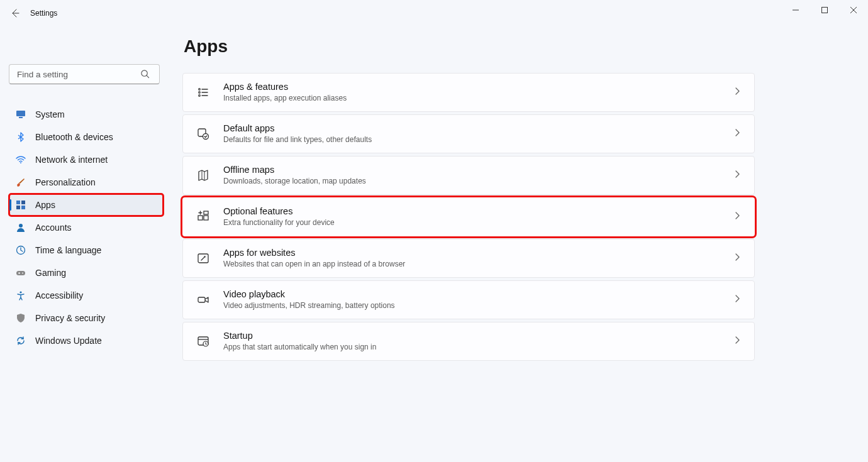  What do you see at coordinates (469, 92) in the screenshot?
I see `settings-card-apps-features: Apps & featuresInstalled apps, app execu…` at bounding box center [469, 92].